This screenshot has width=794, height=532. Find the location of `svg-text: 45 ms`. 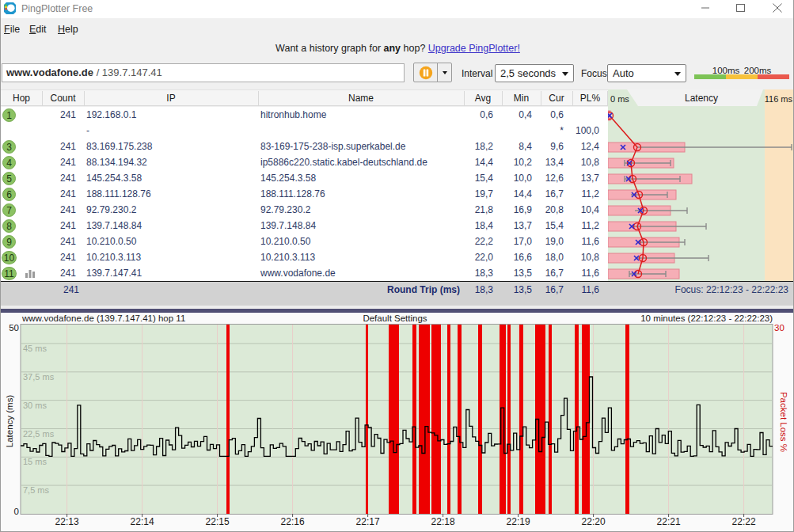

svg-text: 45 ms is located at coordinates (35, 348).